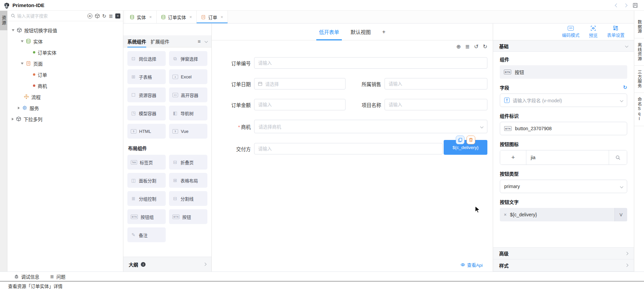  Describe the element at coordinates (167, 264) in the screenshot. I see `outline-bar: 大纲 i` at that location.